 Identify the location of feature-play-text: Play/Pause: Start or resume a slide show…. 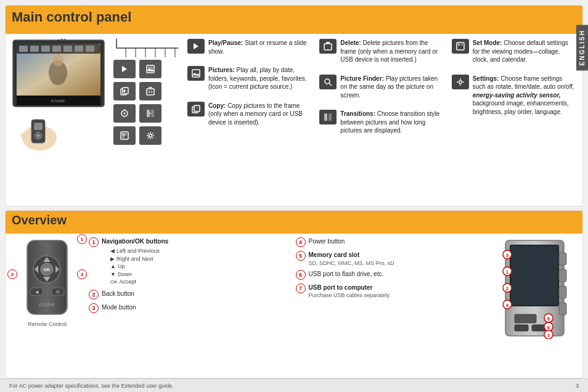
(260, 47).